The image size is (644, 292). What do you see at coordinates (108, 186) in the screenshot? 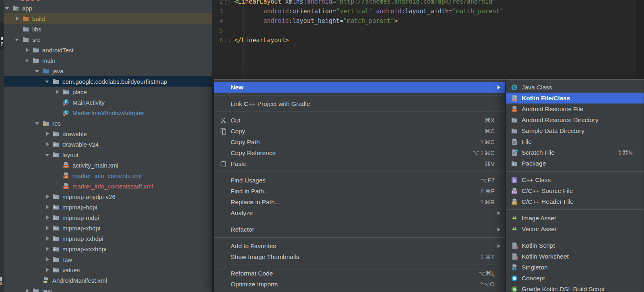
I see `tree-item-marker-info-contentssadf-xml: <>marker_info_contentssadf.xml` at bounding box center [108, 186].